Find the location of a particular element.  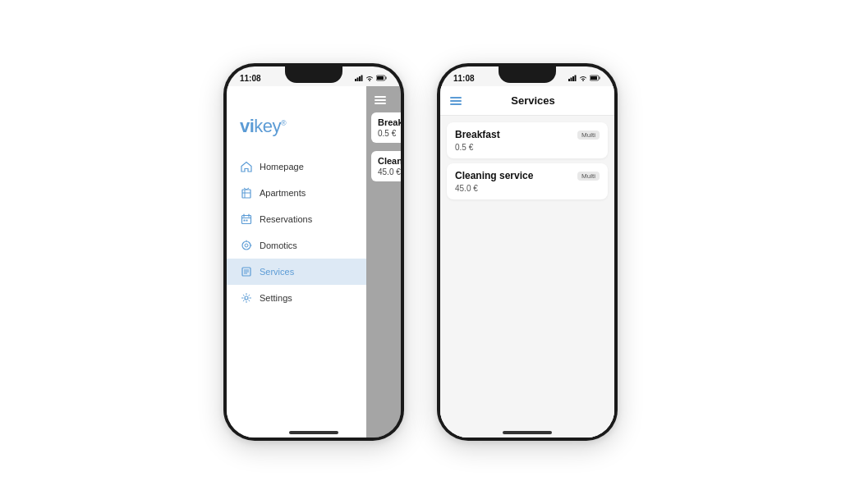

service-price-breakfast-overlay: 0.5 € is located at coordinates (389, 133).